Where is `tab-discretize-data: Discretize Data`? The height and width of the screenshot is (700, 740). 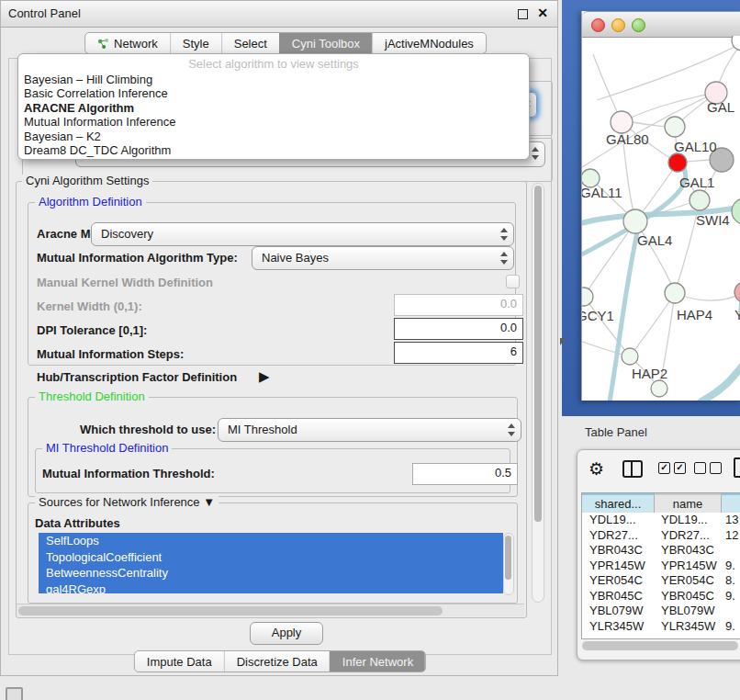 tab-discretize-data: Discretize Data is located at coordinates (277, 661).